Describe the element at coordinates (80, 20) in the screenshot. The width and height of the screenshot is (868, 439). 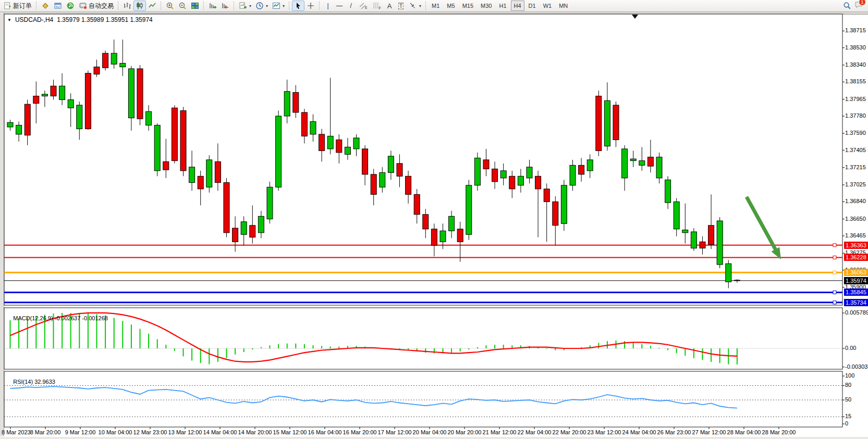
I see `chart-title: ▼ USDCAD-,H4 1.35979 1.35989 1.35951 1.3…` at that location.